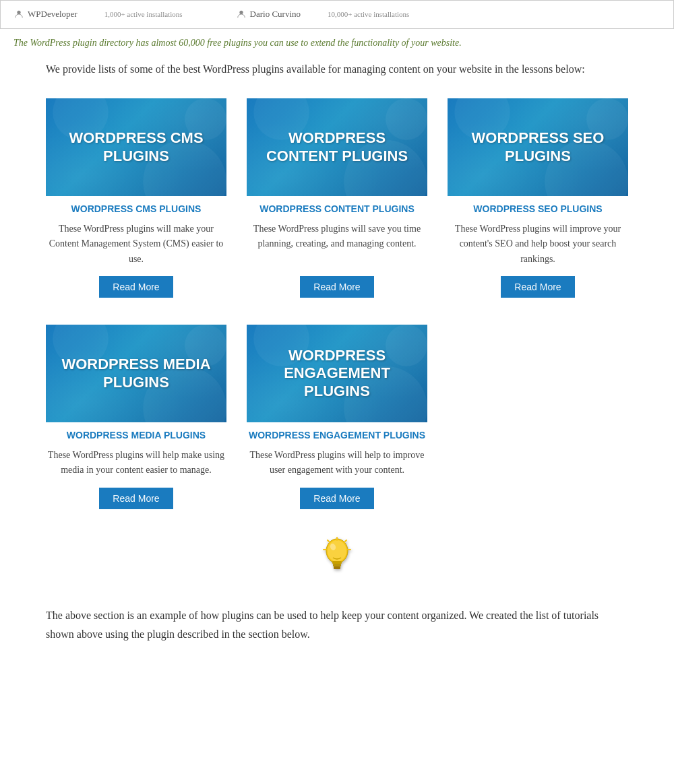  What do you see at coordinates (538, 287) in the screenshot?
I see `card-seo-read-more: Read More` at bounding box center [538, 287].